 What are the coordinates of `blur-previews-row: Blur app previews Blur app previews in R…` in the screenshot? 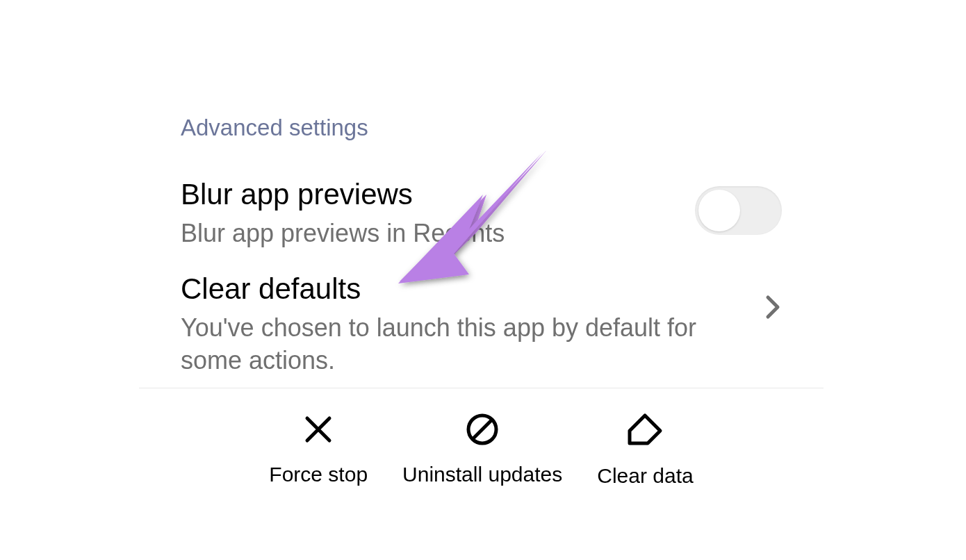 It's located at (481, 213).